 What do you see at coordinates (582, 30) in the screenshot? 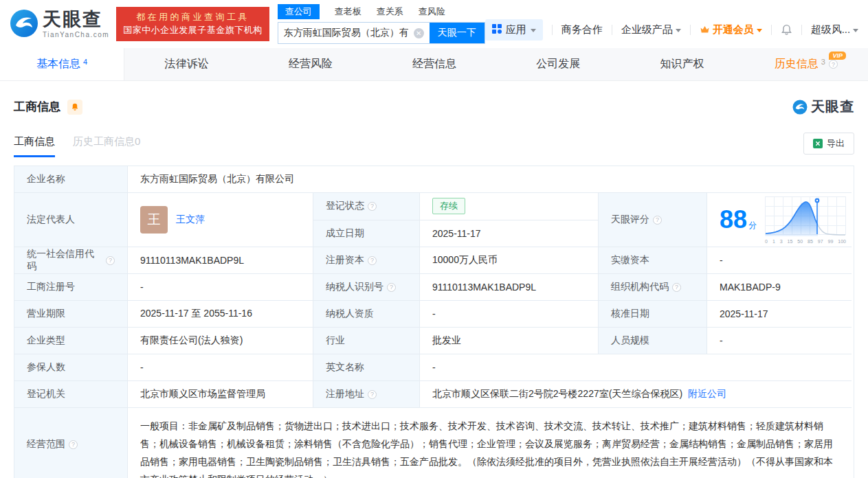
I see `coop-label: 商务合作` at bounding box center [582, 30].